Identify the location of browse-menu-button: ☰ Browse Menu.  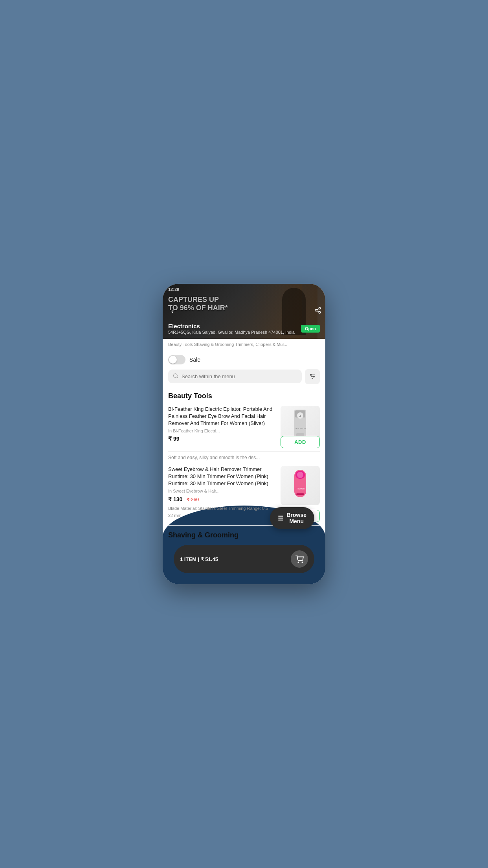
(292, 518).